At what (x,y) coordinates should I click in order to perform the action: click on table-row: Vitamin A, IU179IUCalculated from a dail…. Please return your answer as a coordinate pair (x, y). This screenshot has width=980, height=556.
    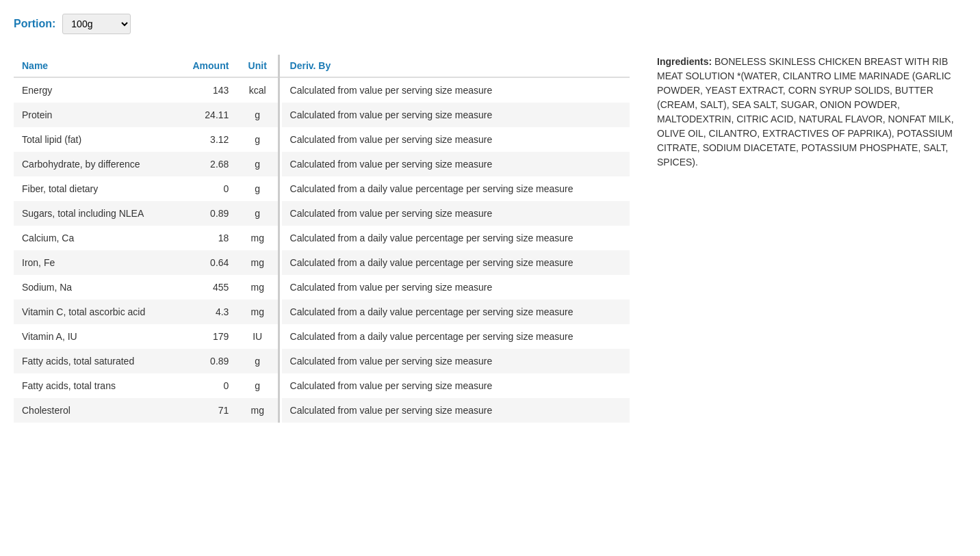
    Looking at the image, I should click on (322, 336).